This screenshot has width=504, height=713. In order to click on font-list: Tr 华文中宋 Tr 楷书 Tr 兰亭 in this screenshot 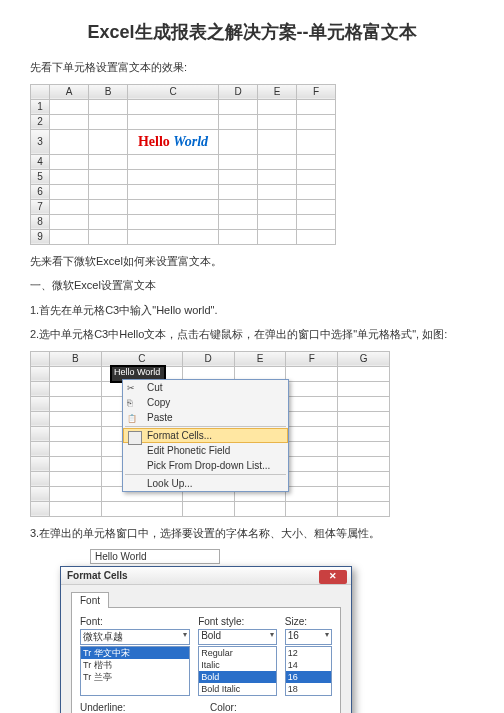, I will do `click(135, 671)`.